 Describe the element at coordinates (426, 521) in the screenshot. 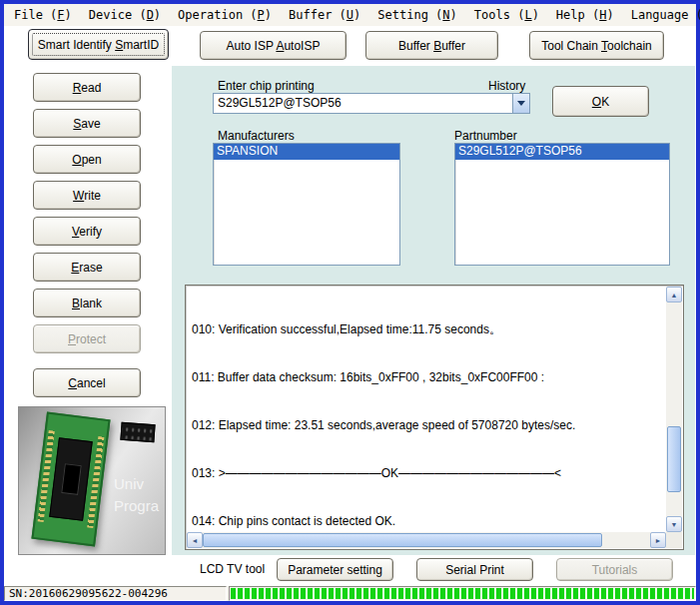

I see `log-line: 014: Chip pins contact is detected OK.` at that location.